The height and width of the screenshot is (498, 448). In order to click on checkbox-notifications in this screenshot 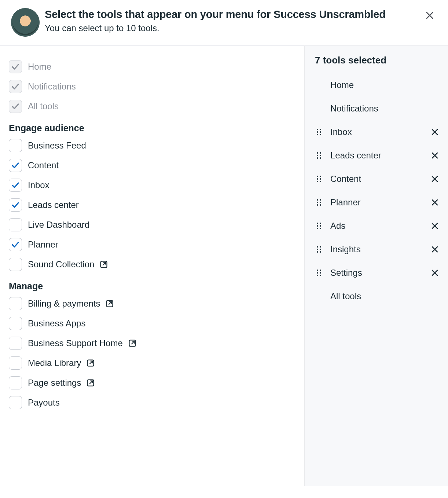, I will do `click(15, 87)`.